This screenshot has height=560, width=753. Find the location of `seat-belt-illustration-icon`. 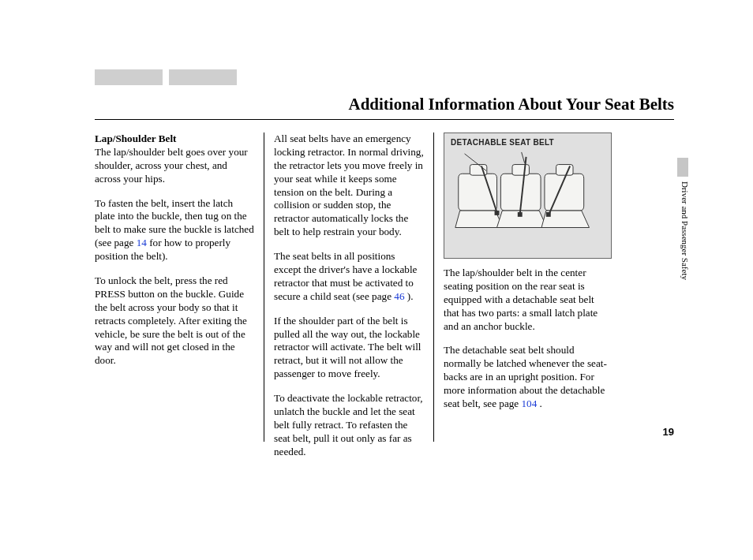

seat-belt-illustration-icon is located at coordinates (527, 197).